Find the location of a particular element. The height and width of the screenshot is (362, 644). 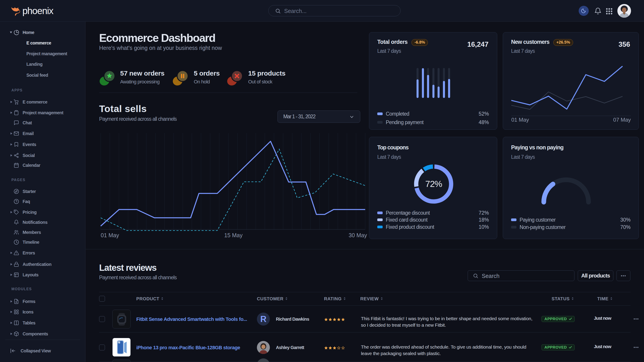

svg-text: 07 May is located at coordinates (622, 120).